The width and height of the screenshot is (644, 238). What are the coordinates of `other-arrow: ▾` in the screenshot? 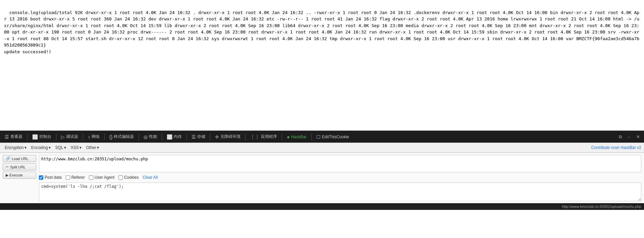 It's located at (98, 148).